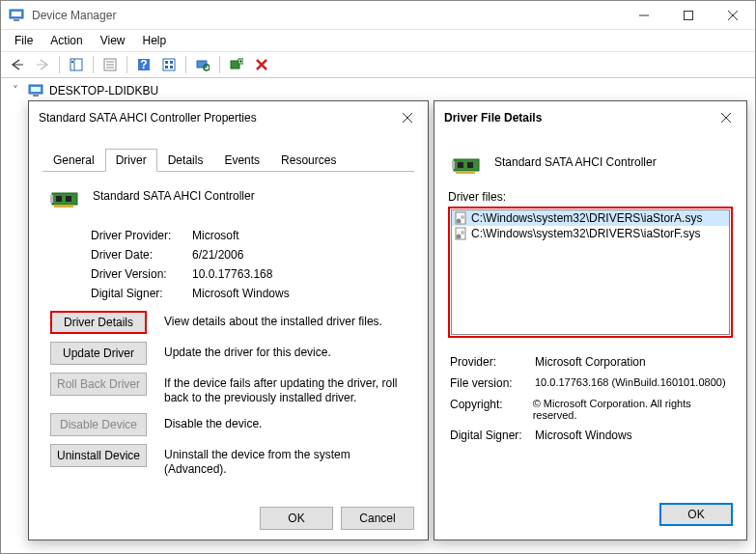 The width and height of the screenshot is (756, 554). Describe the element at coordinates (296, 518) in the screenshot. I see `properties-ok-button: OK` at that location.